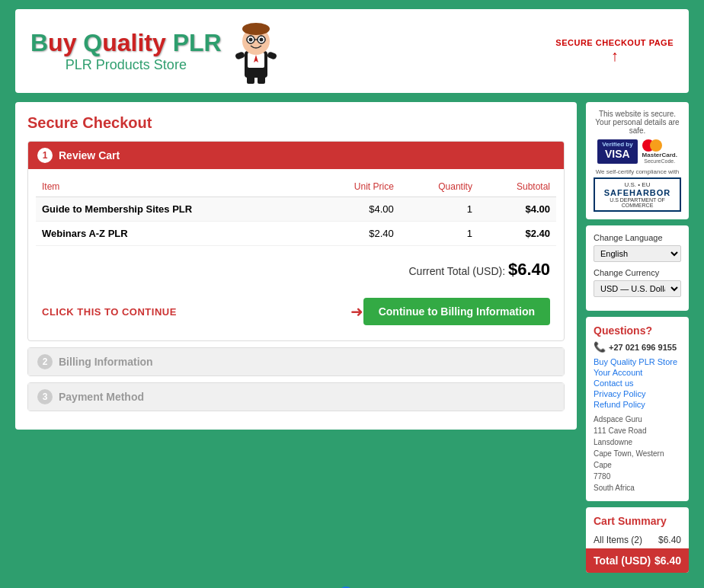 The height and width of the screenshot is (588, 704). What do you see at coordinates (637, 273) in the screenshot?
I see `currency-label: Change Currency` at bounding box center [637, 273].